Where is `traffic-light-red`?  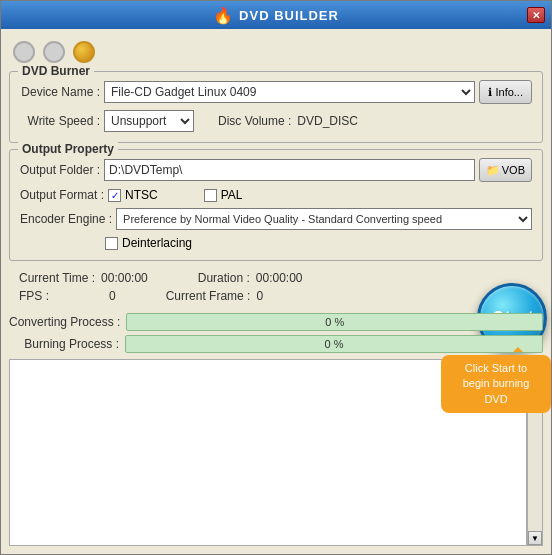 traffic-light-red is located at coordinates (24, 52).